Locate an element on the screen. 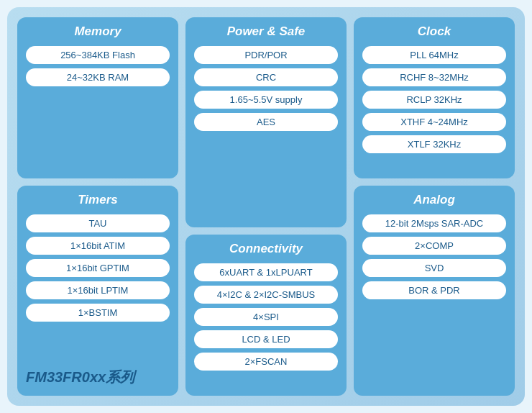 The width and height of the screenshot is (532, 413). brand-label: FM33FR0xx系列 is located at coordinates (98, 376).